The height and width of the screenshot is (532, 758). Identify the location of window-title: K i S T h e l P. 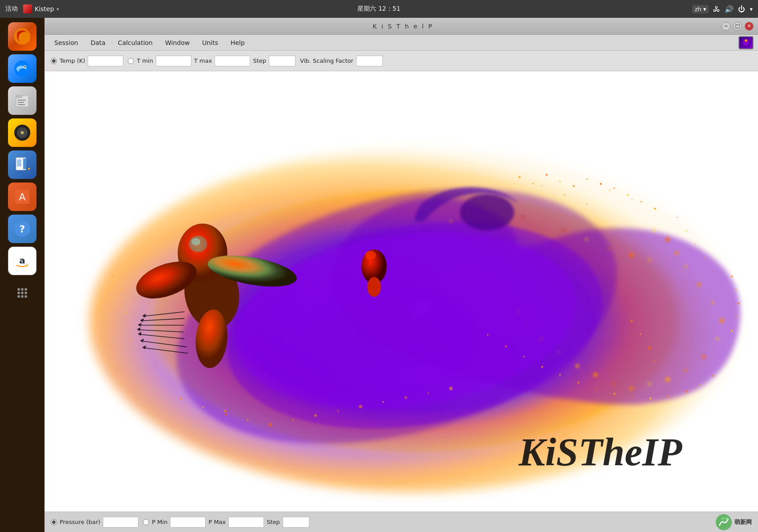
(403, 26).